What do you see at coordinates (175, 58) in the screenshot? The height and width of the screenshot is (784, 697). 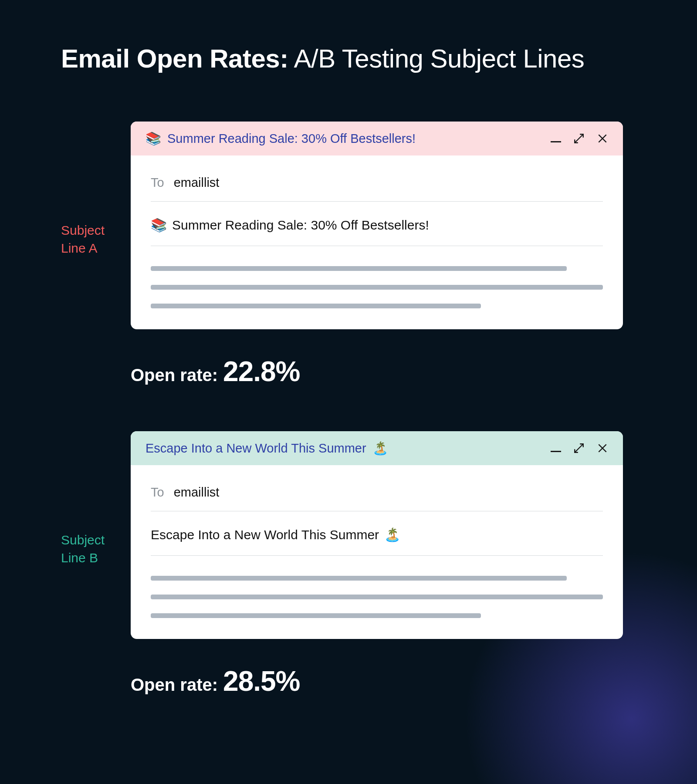 I see `page-title-bold: Email Open Rates:` at bounding box center [175, 58].